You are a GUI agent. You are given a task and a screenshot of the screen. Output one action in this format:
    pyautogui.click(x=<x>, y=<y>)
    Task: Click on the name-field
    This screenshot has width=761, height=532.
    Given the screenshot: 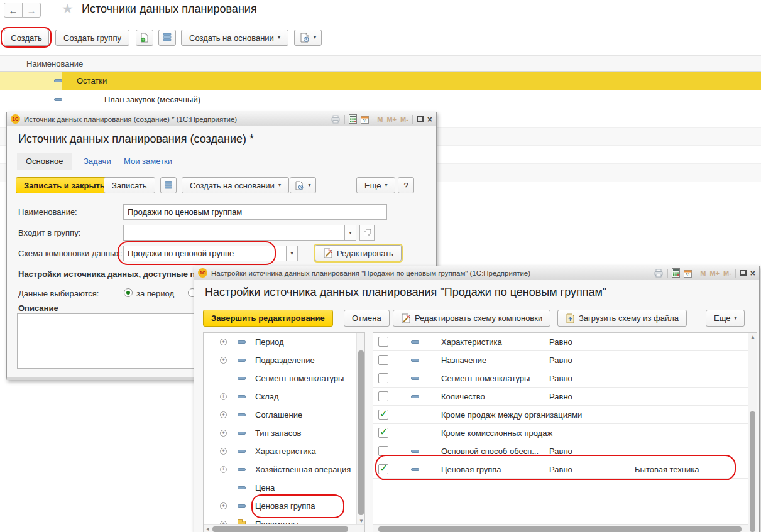 What is the action you would take?
    pyautogui.click(x=255, y=212)
    